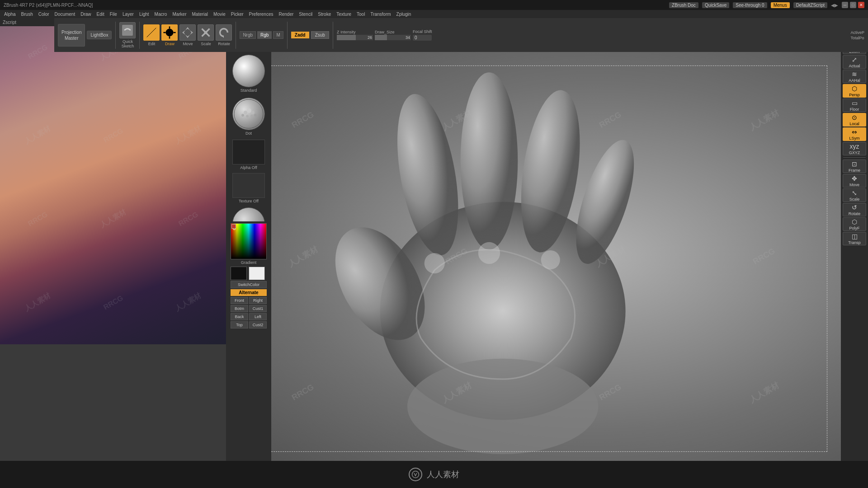 This screenshot has height=488, width=868. What do you see at coordinates (854, 166) in the screenshot?
I see `frame-button: ⊡ Frame` at bounding box center [854, 166].